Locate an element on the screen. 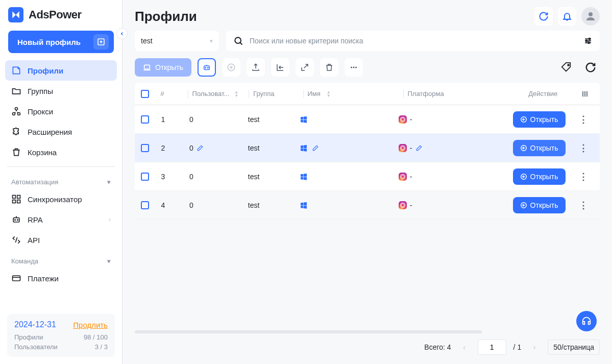 Image resolution: width=612 pixels, height=364 pixels. sidebar-item-label: Профили is located at coordinates (45, 70).